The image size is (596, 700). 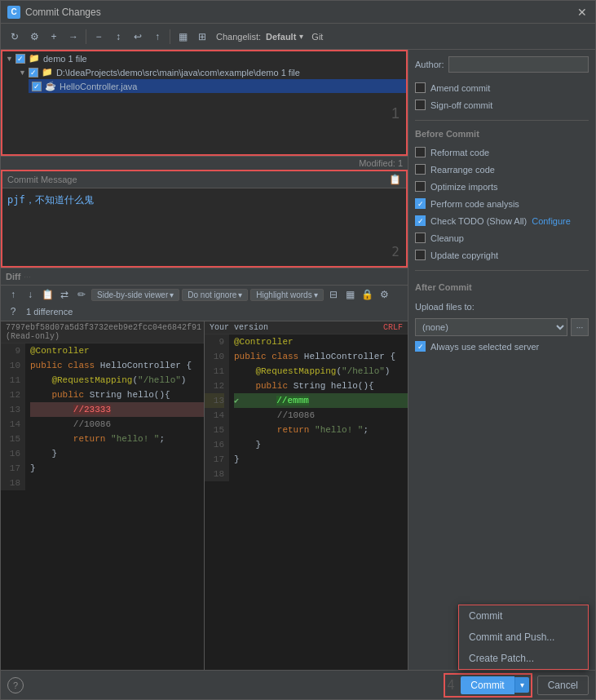 What do you see at coordinates (157, 37) in the screenshot?
I see `toolbar-upload-btn: ↑` at bounding box center [157, 37].